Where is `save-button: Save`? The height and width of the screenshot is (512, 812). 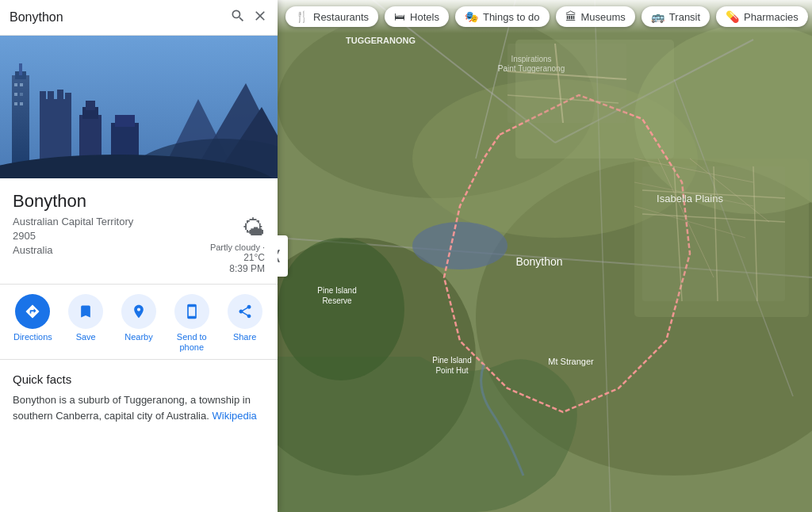 save-button: Save is located at coordinates (86, 323).